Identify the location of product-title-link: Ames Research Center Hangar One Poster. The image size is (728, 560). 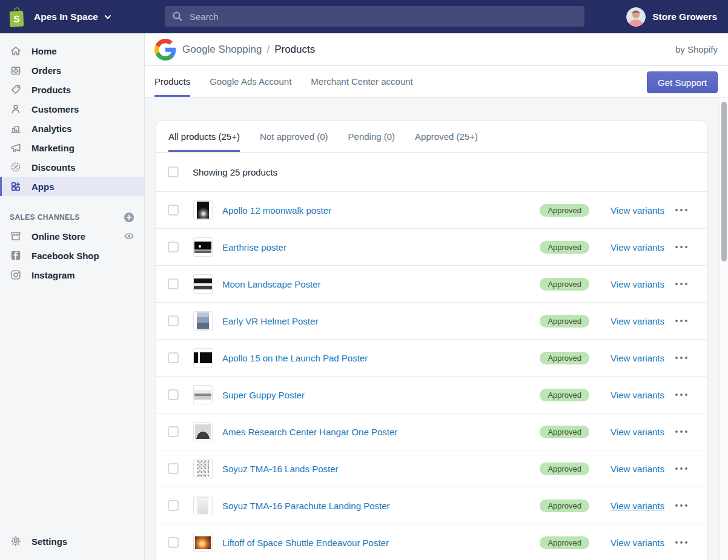
(310, 432).